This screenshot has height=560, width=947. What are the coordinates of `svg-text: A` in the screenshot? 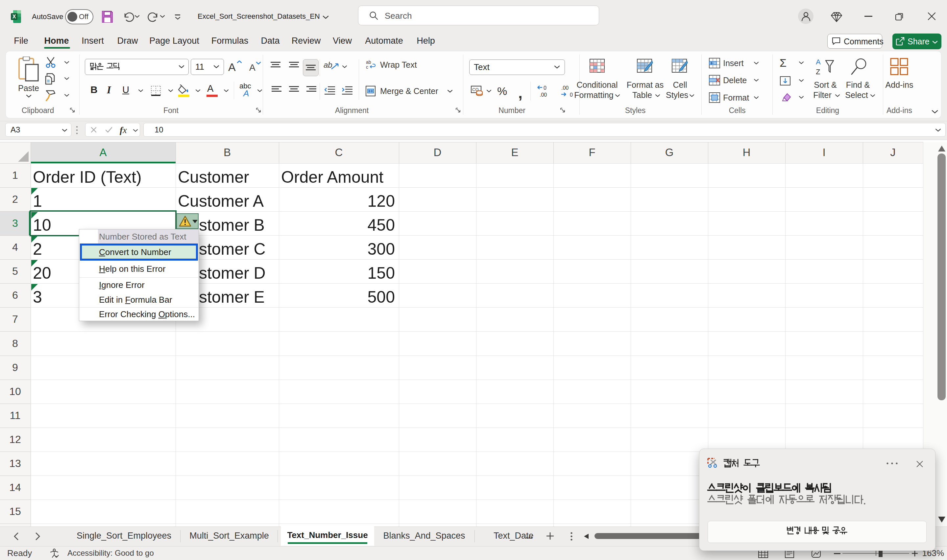 It's located at (818, 62).